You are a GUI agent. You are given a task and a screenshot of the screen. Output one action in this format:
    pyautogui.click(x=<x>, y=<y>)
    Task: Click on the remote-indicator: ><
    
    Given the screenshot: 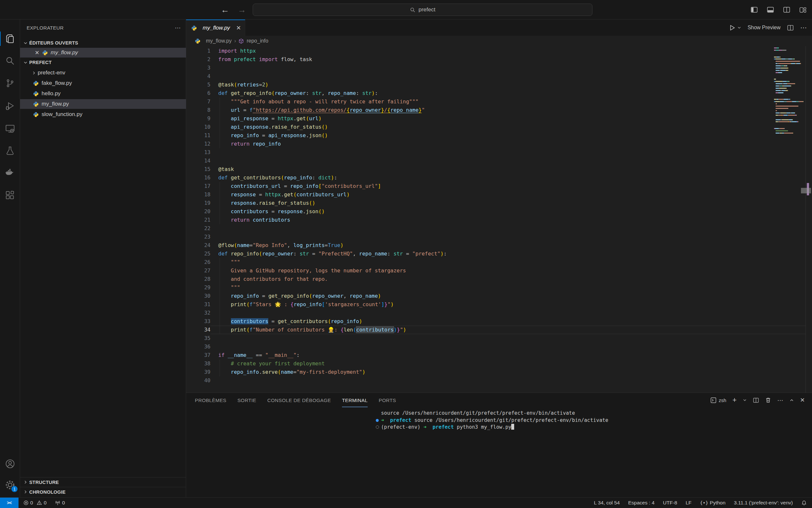 What is the action you would take?
    pyautogui.click(x=9, y=503)
    